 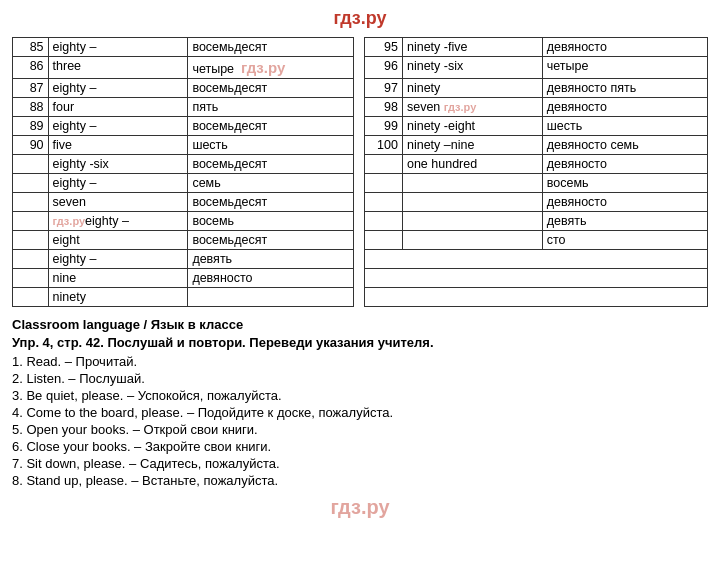 What do you see at coordinates (31, 126) in the screenshot?
I see `left-num-4: 89` at bounding box center [31, 126].